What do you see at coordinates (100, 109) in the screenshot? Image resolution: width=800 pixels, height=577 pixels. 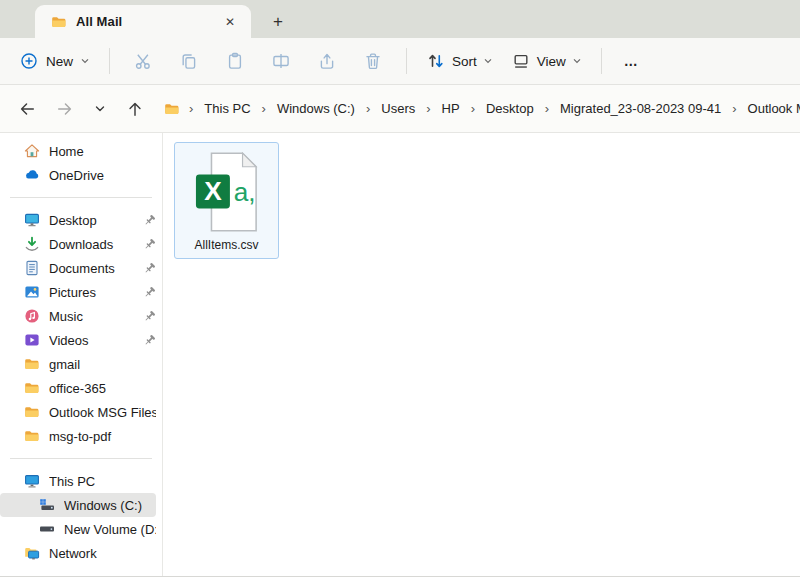 I see `recent-locations-button` at bounding box center [100, 109].